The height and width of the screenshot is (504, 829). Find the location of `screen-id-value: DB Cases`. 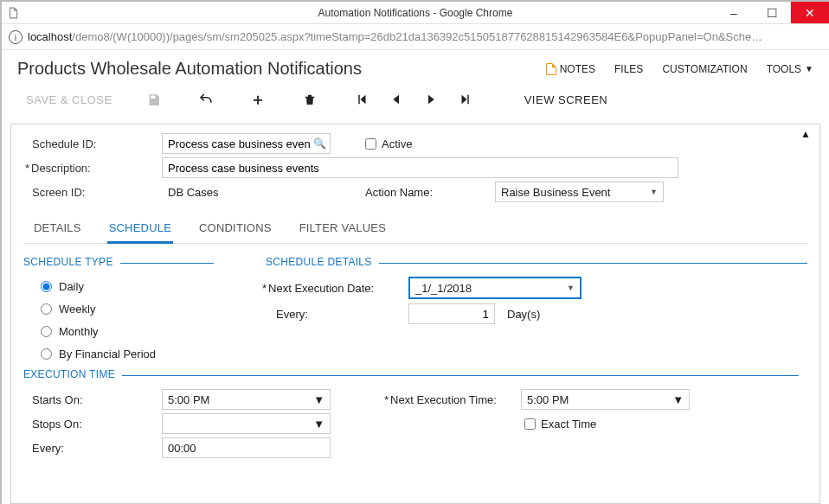

screen-id-value: DB Cases is located at coordinates (246, 192).